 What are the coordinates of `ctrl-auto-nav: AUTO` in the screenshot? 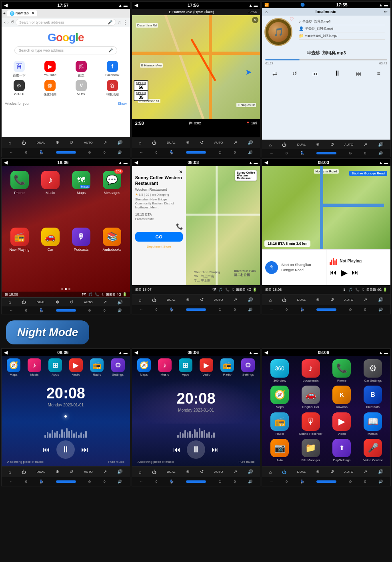 It's located at (218, 142).